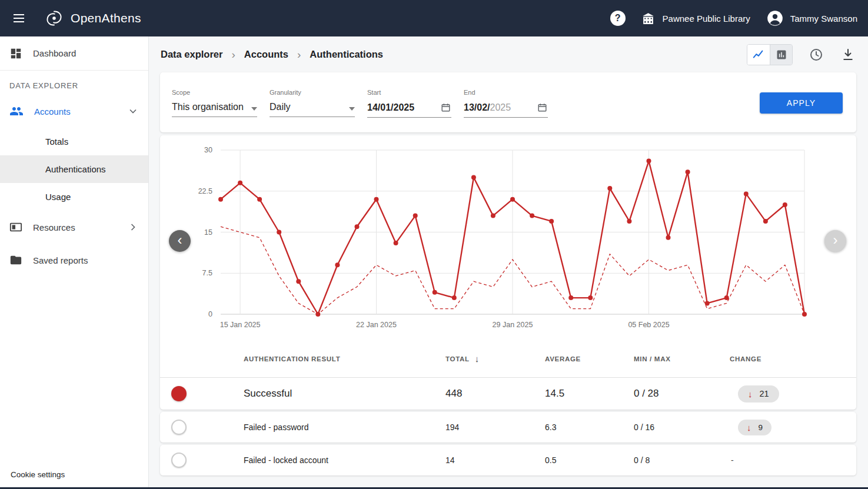  Describe the element at coordinates (133, 111) in the screenshot. I see `chevron-down-icon` at that location.